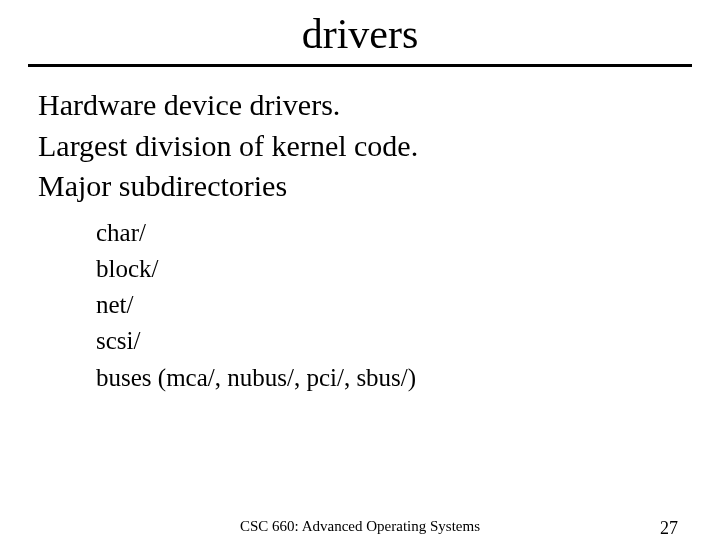 The height and width of the screenshot is (540, 720). Describe the element at coordinates (360, 106) in the screenshot. I see `body-line: Hardware device drivers.` at that location.